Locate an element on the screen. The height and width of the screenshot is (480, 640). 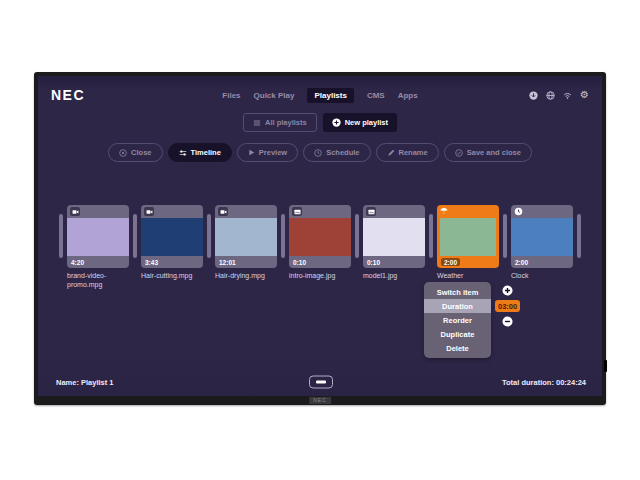
timeline-item: 0:10 intro-image.jpg is located at coordinates (320, 243).